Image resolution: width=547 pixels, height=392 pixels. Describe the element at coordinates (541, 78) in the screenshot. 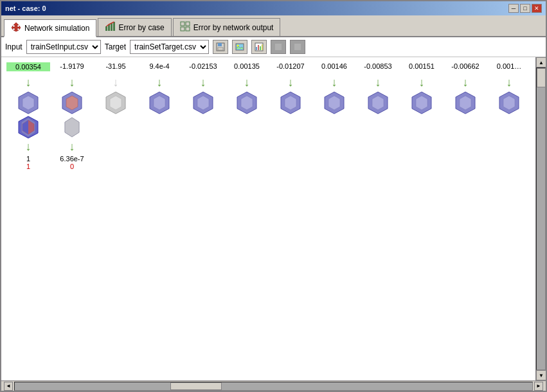

I see `vscroll-thumb` at that location.